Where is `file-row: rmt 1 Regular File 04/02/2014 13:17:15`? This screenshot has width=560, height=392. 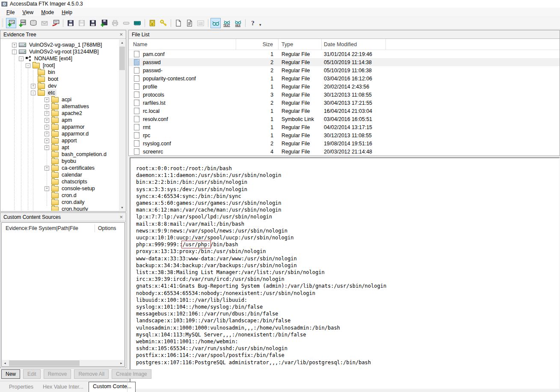 file-row: rmt 1 Regular File 04/02/2014 13:17:15 is located at coordinates (344, 127).